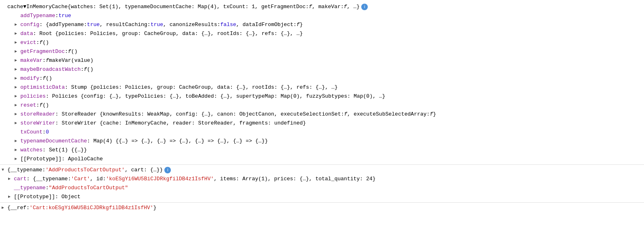  What do you see at coordinates (81, 179) in the screenshot?
I see `text-part-line-cart-2: 'Cart'` at bounding box center [81, 179].